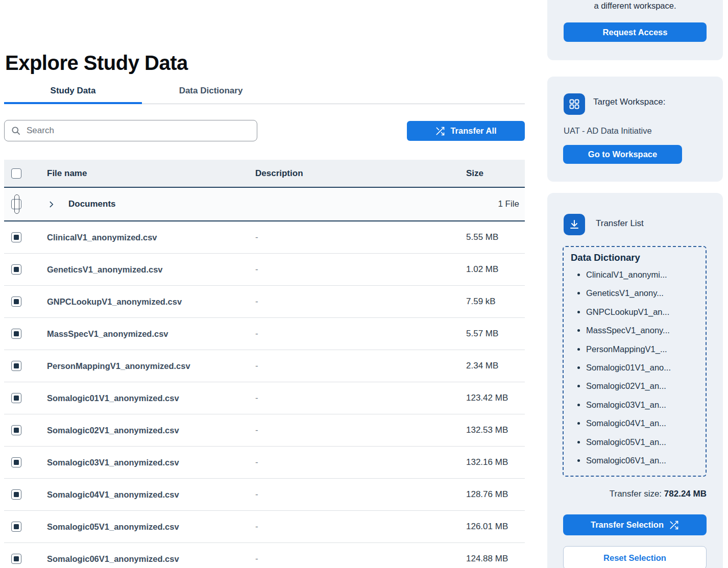  What do you see at coordinates (635, 129) in the screenshot?
I see `target-workspace-panel: Target Workspace: UAT - AD Data Initiati…` at bounding box center [635, 129].